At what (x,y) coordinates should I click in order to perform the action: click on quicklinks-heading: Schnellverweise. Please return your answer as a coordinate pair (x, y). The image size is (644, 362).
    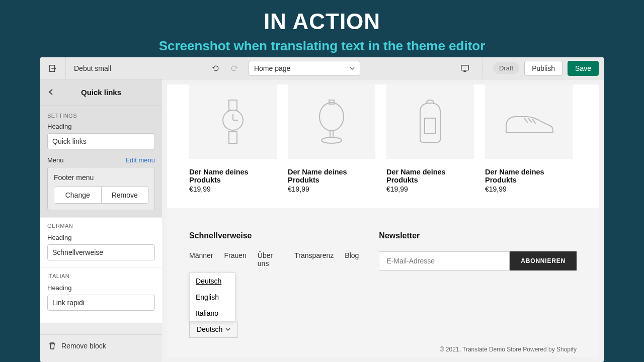
    Looking at the image, I should click on (274, 236).